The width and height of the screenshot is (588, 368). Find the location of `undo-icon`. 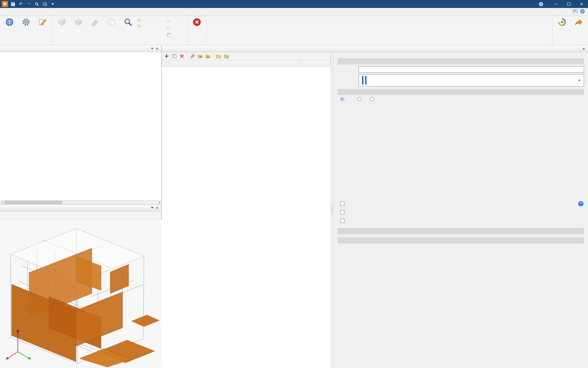

undo-icon is located at coordinates (21, 4).